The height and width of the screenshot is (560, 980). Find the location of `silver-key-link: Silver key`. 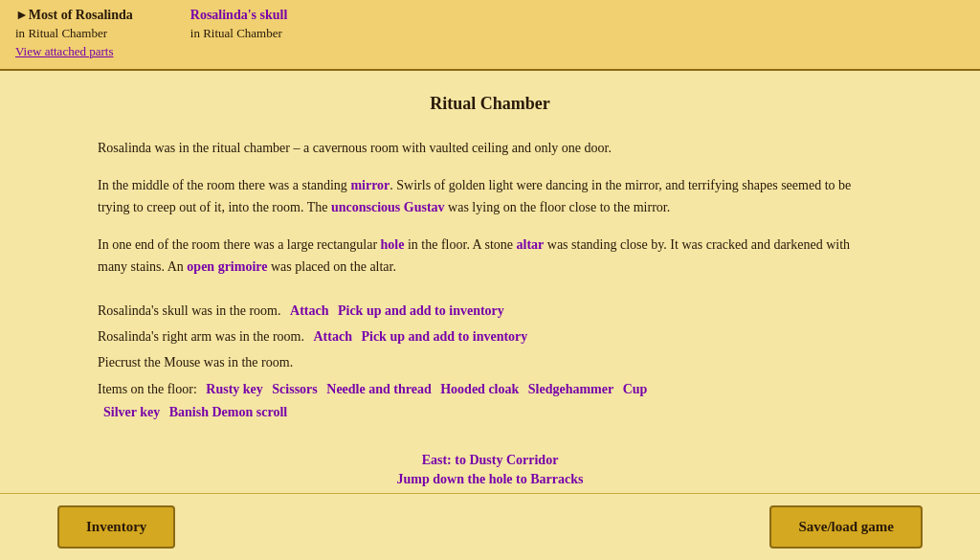

silver-key-link: Silver key is located at coordinates (132, 412).